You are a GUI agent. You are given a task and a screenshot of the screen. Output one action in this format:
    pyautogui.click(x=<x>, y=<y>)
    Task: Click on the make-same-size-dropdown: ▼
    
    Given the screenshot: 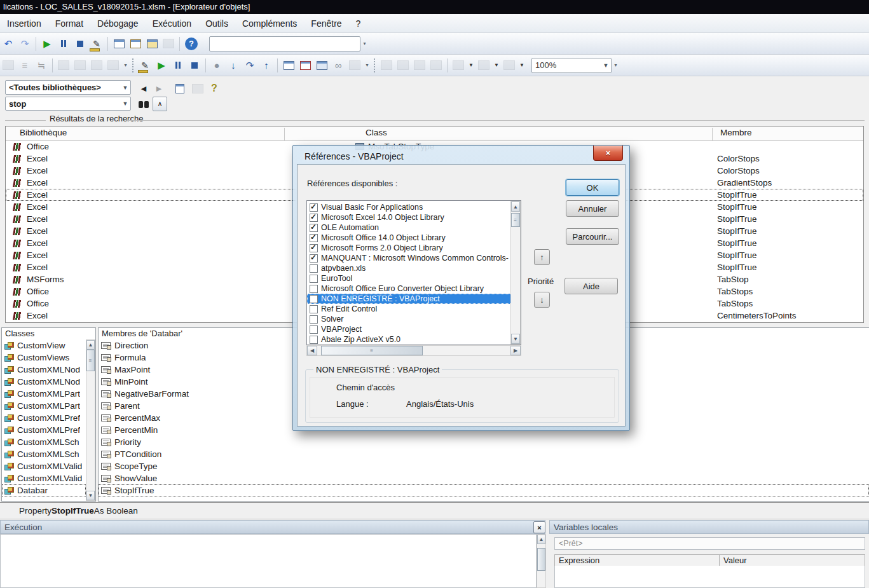 What is the action you would take?
    pyautogui.click(x=522, y=65)
    